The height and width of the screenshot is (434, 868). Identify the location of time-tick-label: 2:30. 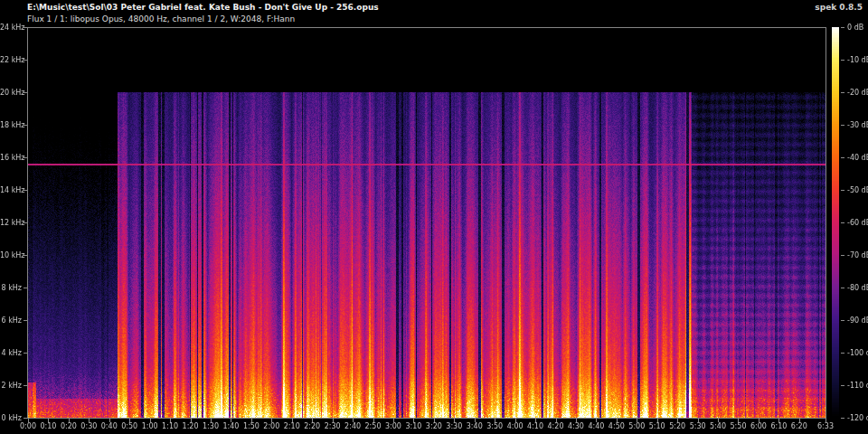
(333, 427).